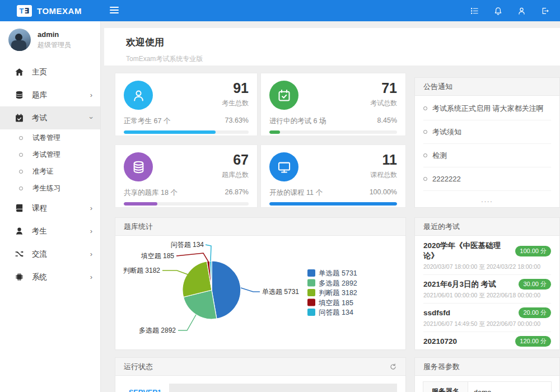 This screenshot has width=560, height=392. Describe the element at coordinates (50, 95) in the screenshot. I see `sidebar-item-question-bank: 题库 ›` at that location.